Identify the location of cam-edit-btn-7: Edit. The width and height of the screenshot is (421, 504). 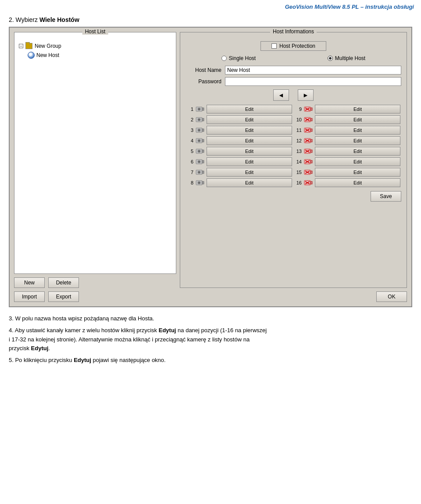
(249, 172).